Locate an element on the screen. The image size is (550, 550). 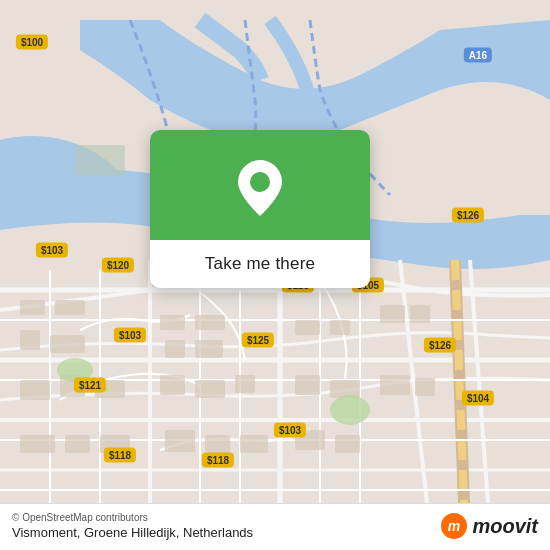
route-badge-s100: $100 is located at coordinates (32, 42).